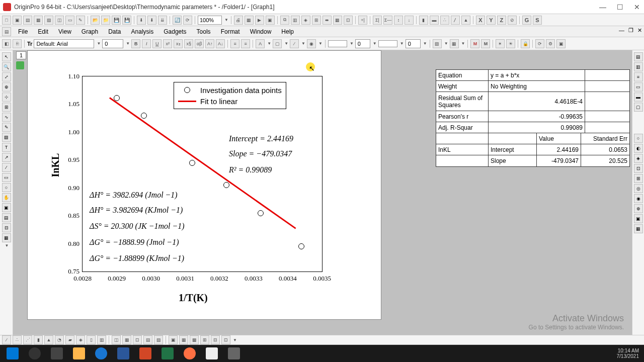 Image resolution: width=644 pixels, height=362 pixels. What do you see at coordinates (511, 44) in the screenshot?
I see `antialias2-button: ☀` at bounding box center [511, 44].